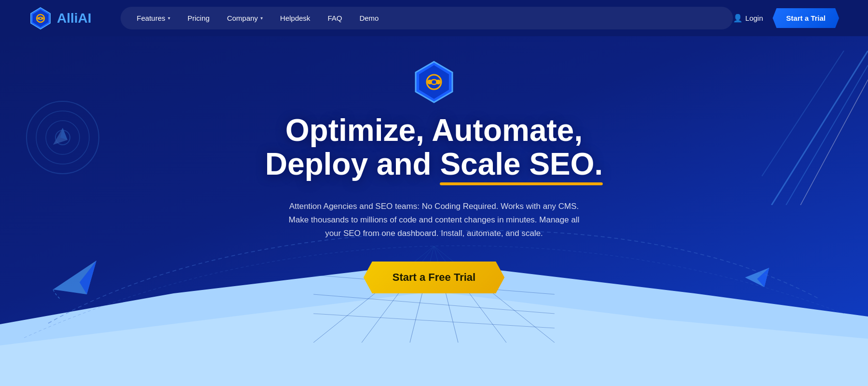 Image resolution: width=868 pixels, height=386 pixels. What do you see at coordinates (748, 18) in the screenshot?
I see `login-button: 👤 Login` at bounding box center [748, 18].